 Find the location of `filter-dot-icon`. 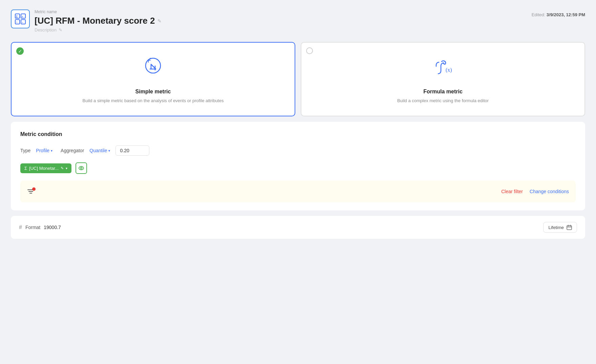

filter-dot-icon is located at coordinates (34, 189).